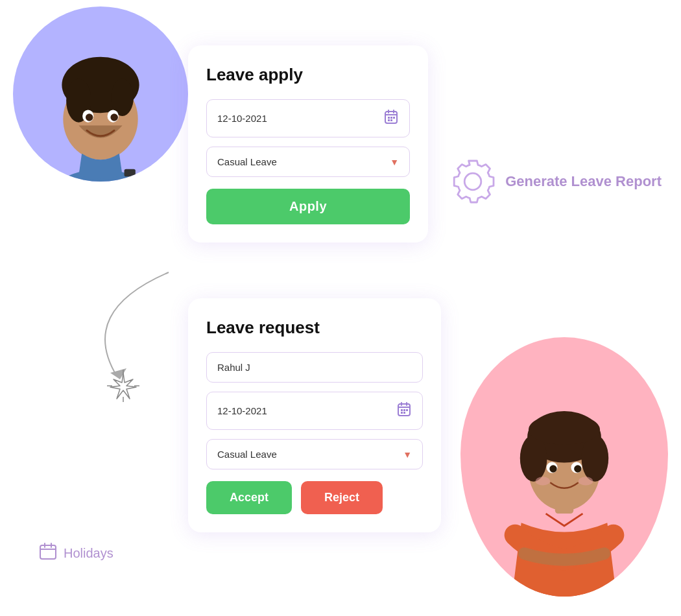  What do you see at coordinates (342, 498) in the screenshot?
I see `reject-button: Reject` at bounding box center [342, 498].